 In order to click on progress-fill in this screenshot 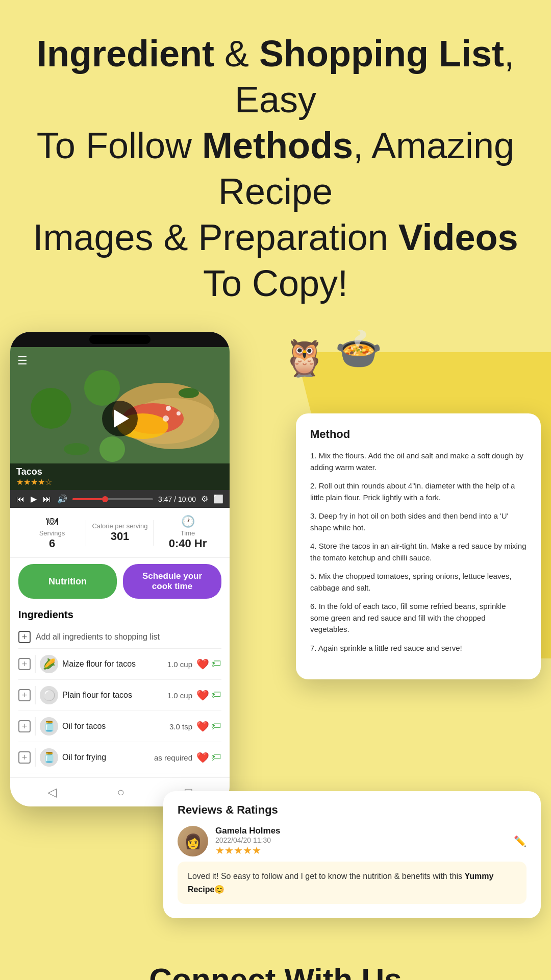, I will do `click(87, 499)`.